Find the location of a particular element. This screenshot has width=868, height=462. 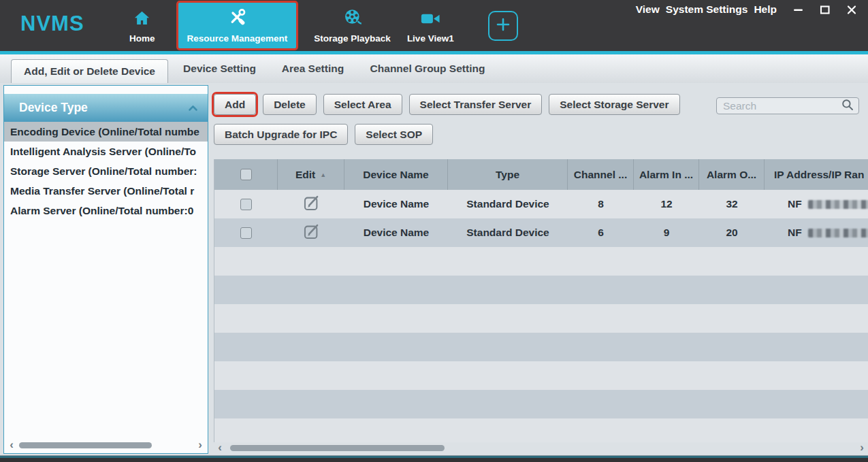

sort-asc-icon: ▲ is located at coordinates (323, 175).